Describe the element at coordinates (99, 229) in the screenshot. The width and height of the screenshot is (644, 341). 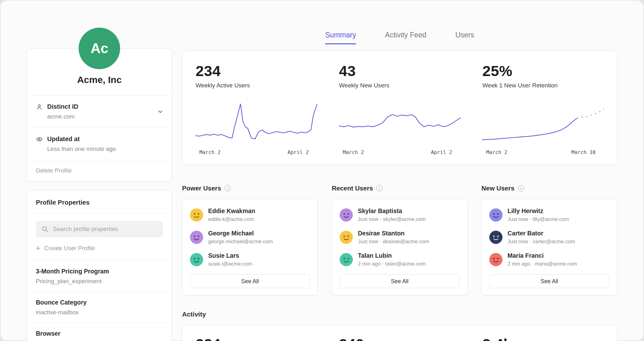
I see `search-input` at that location.